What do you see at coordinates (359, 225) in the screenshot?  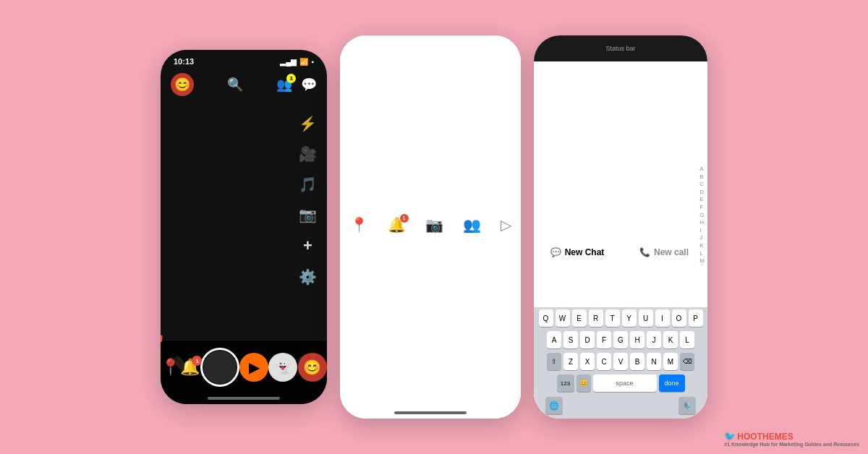 I see `map-nav2-icon: 📍` at bounding box center [359, 225].